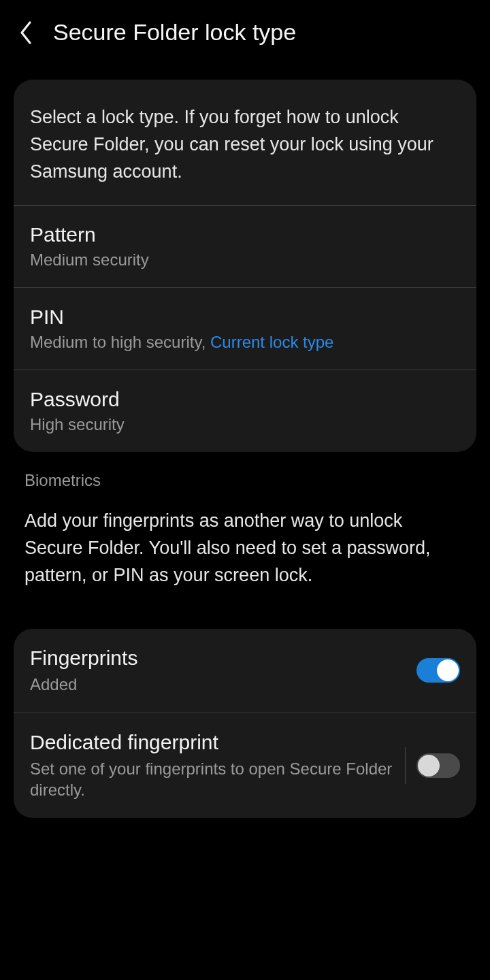 Image resolution: width=490 pixels, height=980 pixels. I want to click on option-sub: Set one of your fingerprints to open Sec…, so click(211, 779).